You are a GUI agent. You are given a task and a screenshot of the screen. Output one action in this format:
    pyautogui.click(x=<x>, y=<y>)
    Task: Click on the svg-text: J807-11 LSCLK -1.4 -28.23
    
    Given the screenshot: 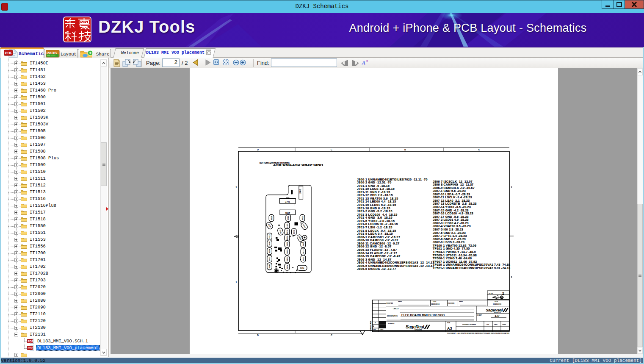 What is the action you would take?
    pyautogui.click(x=452, y=197)
    